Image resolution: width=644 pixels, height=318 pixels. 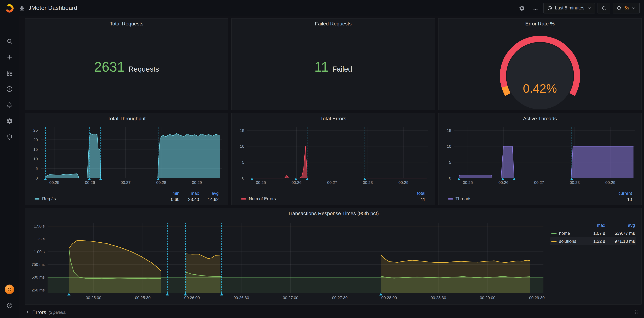 What do you see at coordinates (568, 233) in the screenshot?
I see `series-toggle-home: home` at bounding box center [568, 233].